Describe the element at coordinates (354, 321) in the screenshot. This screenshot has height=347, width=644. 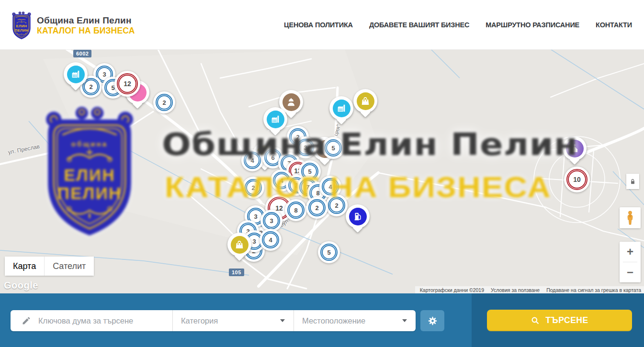
I see `location-select: Местоположение` at that location.